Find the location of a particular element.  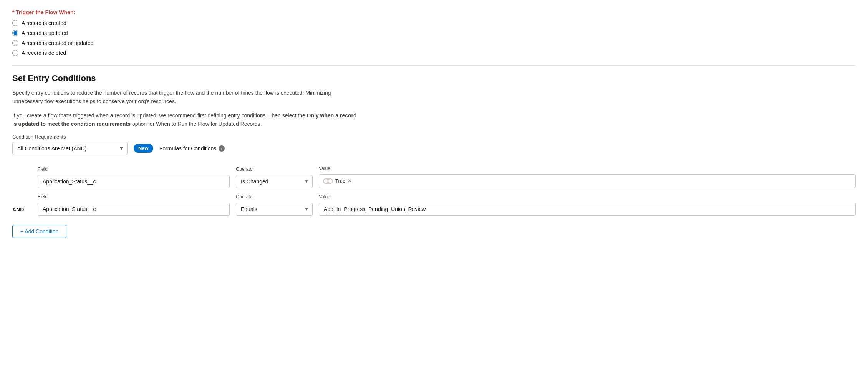

radio-created-updated-label: A record is created or updated is located at coordinates (58, 43).